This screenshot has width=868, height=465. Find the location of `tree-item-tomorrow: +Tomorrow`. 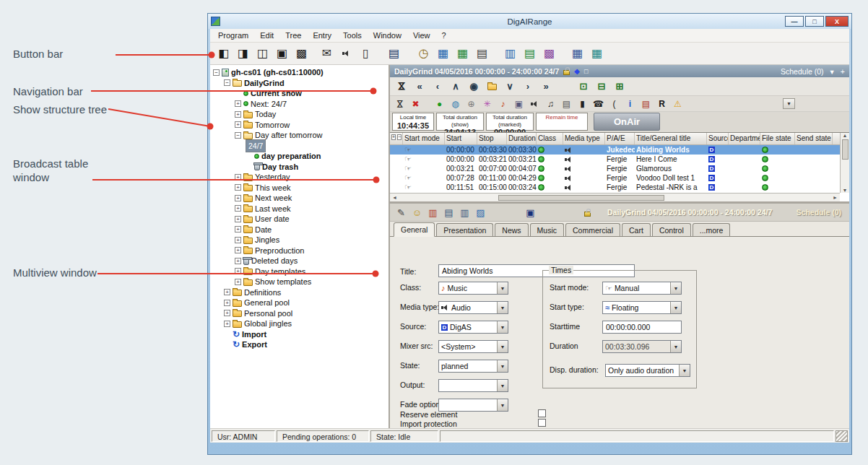

tree-item-tomorrow: +Tomorrow is located at coordinates (299, 126).